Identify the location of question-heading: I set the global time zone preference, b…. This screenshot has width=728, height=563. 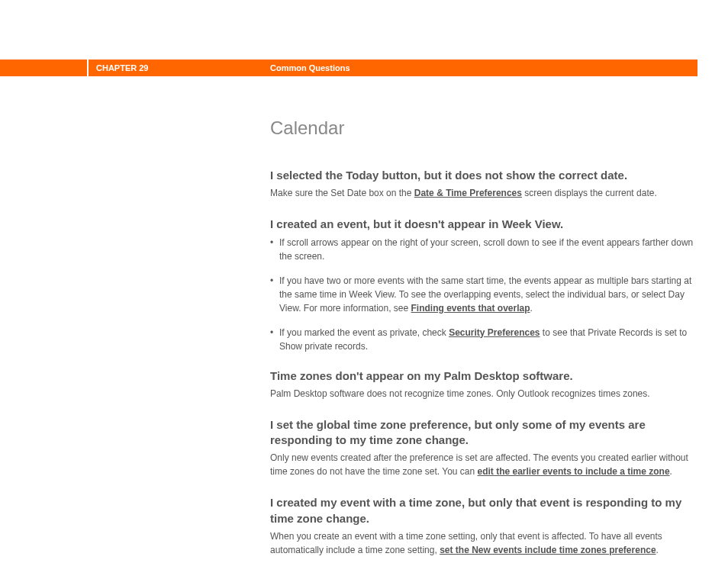
(482, 433).